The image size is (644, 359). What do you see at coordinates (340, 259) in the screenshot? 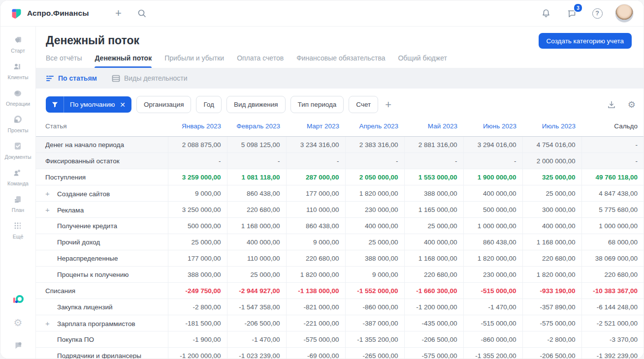
I see `table-row: Нераспределенные177 000,00110 000,00220 …` at bounding box center [340, 259].